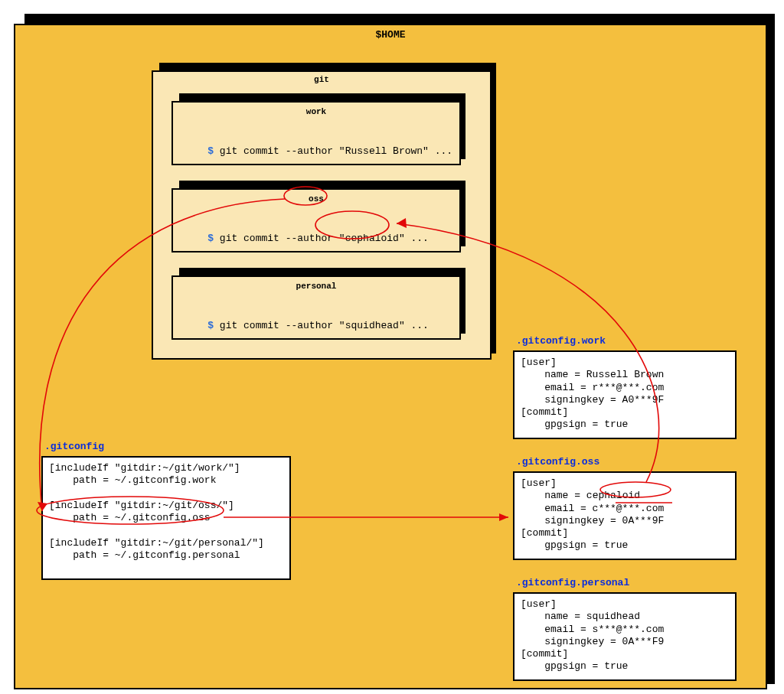 Image resolution: width=784 pixels, height=694 pixels. What do you see at coordinates (316, 308) in the screenshot?
I see `dir-personal: personal $ git commit --author "squidhea…` at bounding box center [316, 308].